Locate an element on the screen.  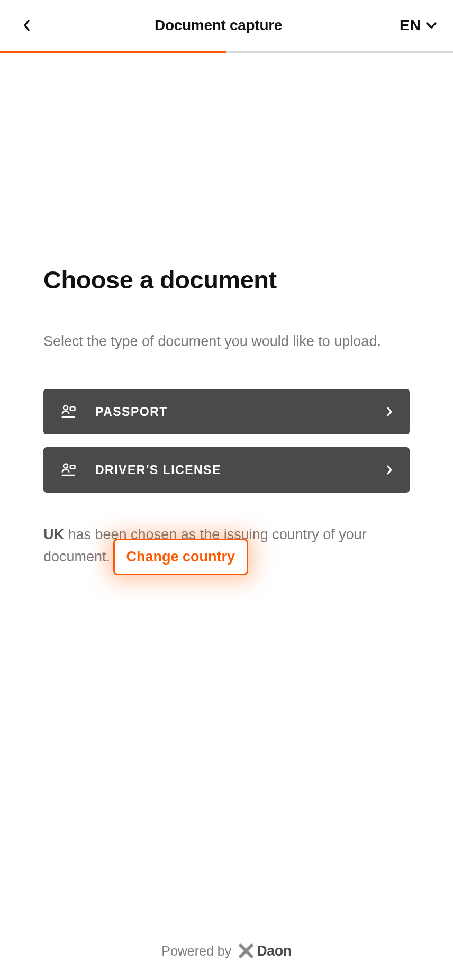
header: Document capture EN is located at coordinates (226, 25).